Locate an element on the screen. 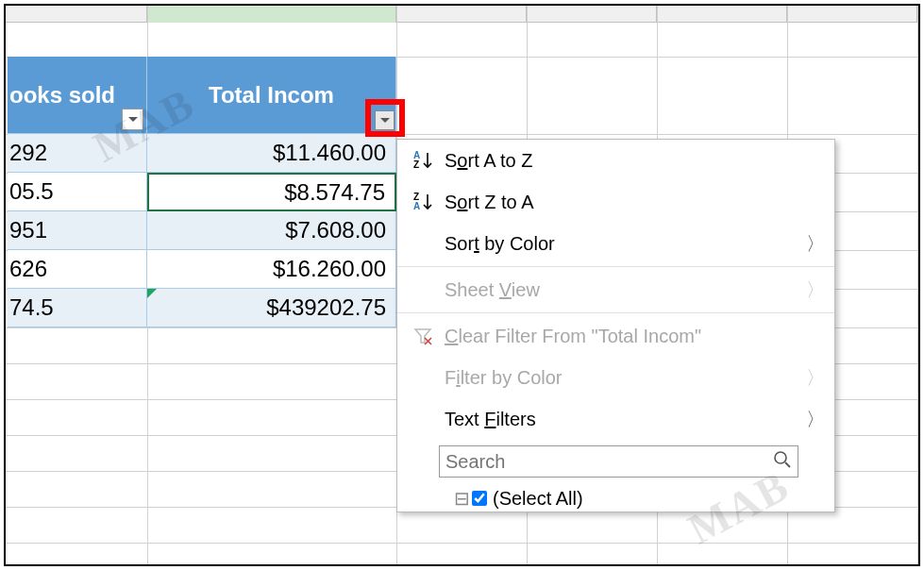 The height and width of the screenshot is (570, 924). cell: $7.608.00 is located at coordinates (272, 230).